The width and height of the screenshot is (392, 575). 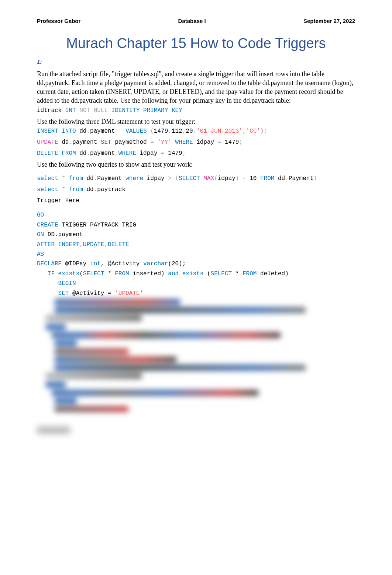 What do you see at coordinates (177, 131) in the screenshot?
I see `code-token: 112` at bounding box center [177, 131].